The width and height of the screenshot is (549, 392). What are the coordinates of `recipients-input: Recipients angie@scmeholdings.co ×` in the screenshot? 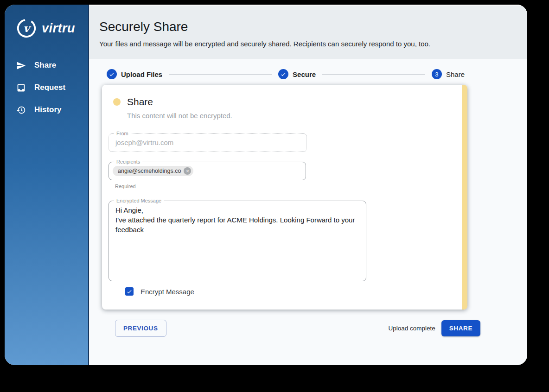 It's located at (207, 171).